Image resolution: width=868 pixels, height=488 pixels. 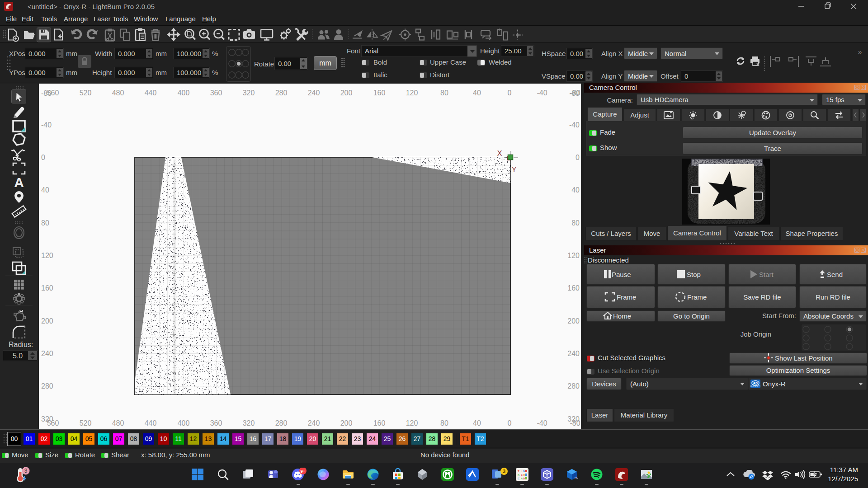 What do you see at coordinates (524, 471) in the screenshot?
I see `svg-text: N` at bounding box center [524, 471].